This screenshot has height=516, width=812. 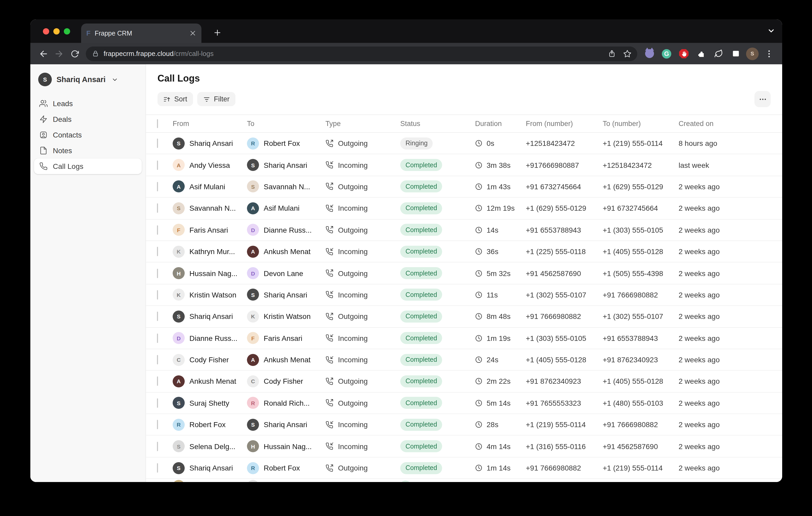 I want to click on table-row: H Hussain Nag... D Devon Lane OutgoingCo…, so click(x=464, y=274).